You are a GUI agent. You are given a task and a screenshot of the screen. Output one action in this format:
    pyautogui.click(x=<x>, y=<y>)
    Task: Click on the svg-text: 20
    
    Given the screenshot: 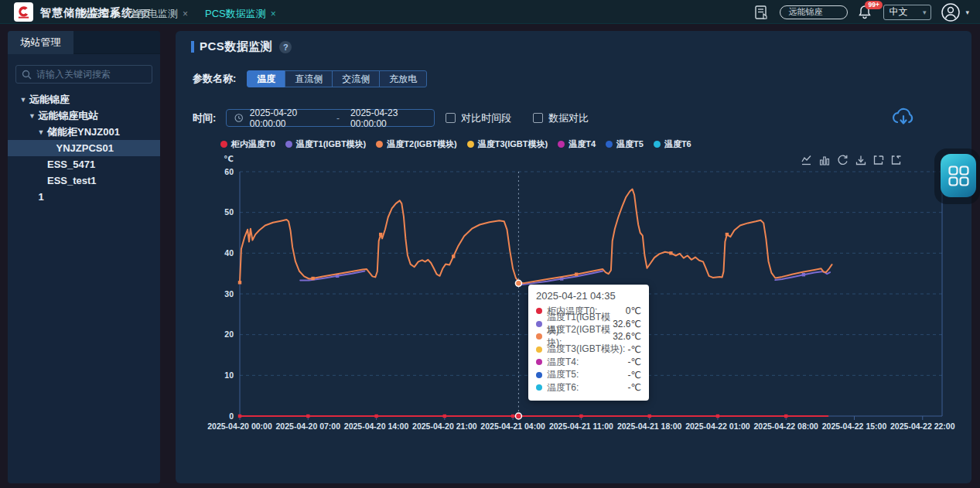 What is the action you would take?
    pyautogui.click(x=229, y=334)
    